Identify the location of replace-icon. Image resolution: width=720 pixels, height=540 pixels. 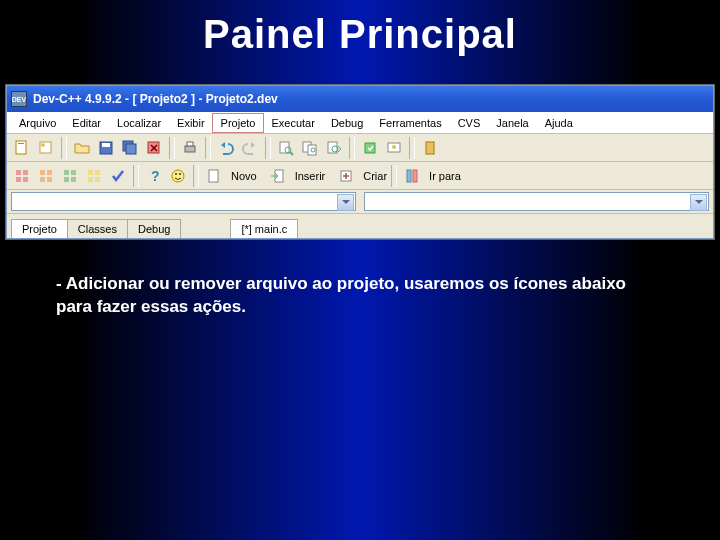
(310, 148).